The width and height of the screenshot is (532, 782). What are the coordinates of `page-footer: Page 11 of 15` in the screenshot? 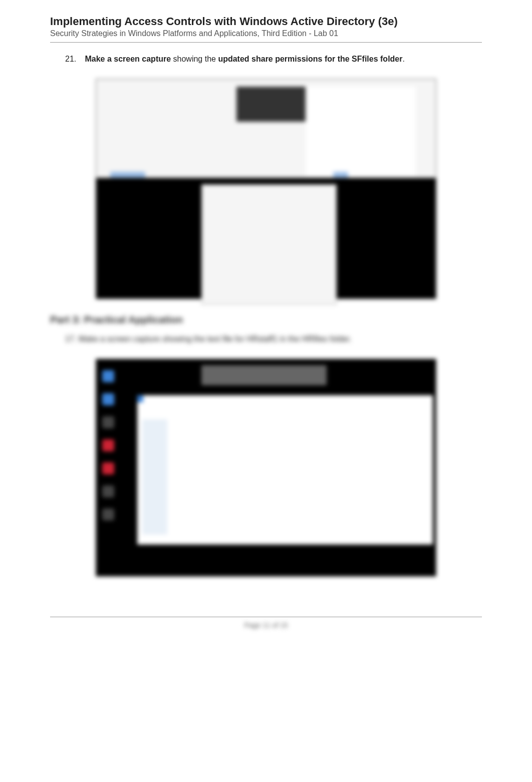 It's located at (266, 625).